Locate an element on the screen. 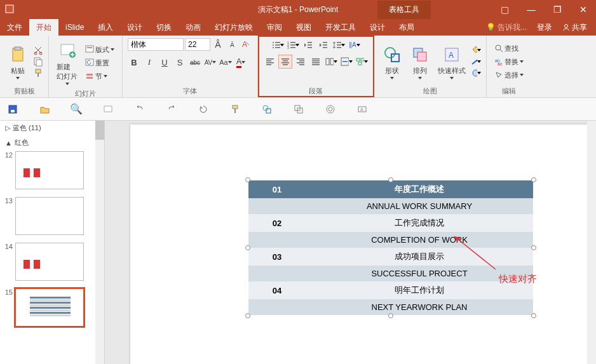 The width and height of the screenshot is (596, 364). tab-islide: iSlide is located at coordinates (75, 27).